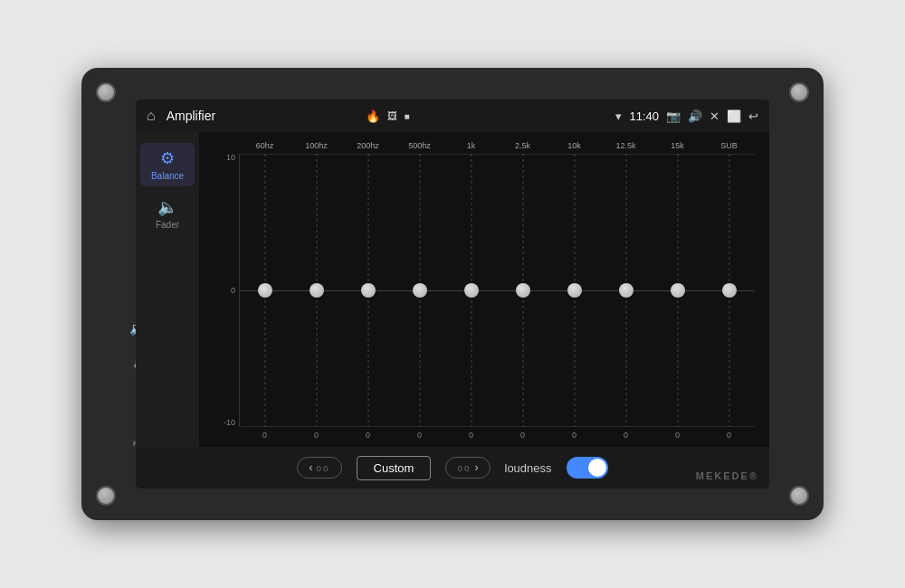 Image resolution: width=905 pixels, height=588 pixels. What do you see at coordinates (167, 224) in the screenshot?
I see `fader-label: Fader` at bounding box center [167, 224].